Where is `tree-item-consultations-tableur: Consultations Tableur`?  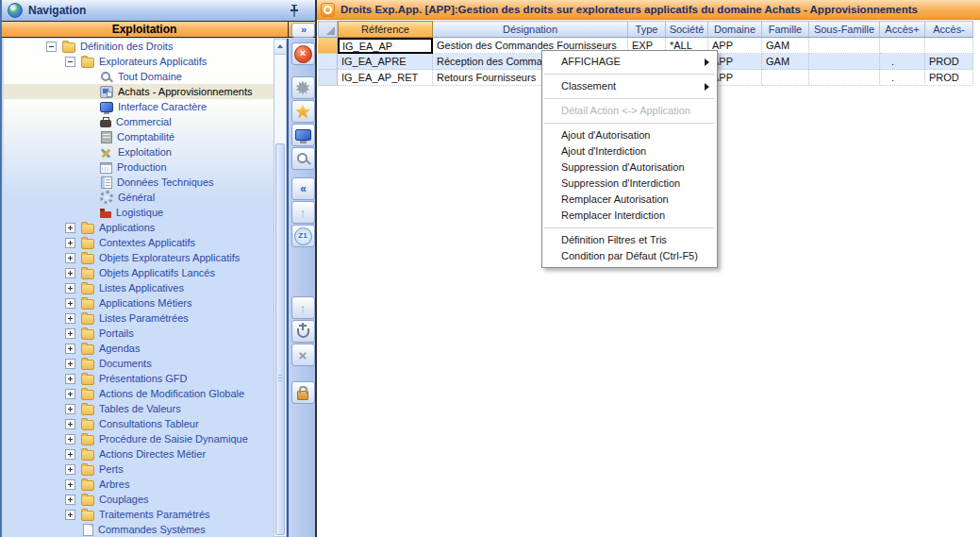 tree-item-consultations-tableur: Consultations Tableur is located at coordinates (139, 424).